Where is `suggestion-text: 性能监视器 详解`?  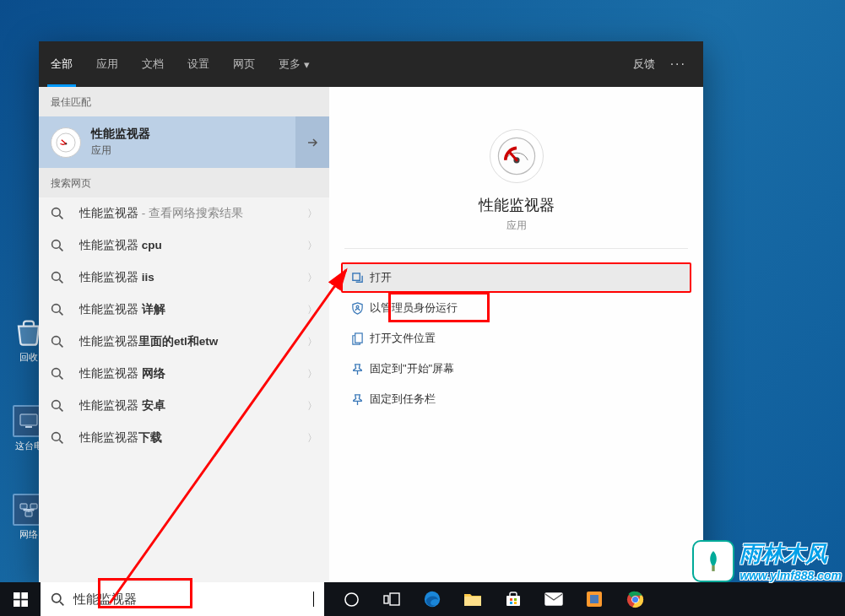
suggestion-text: 性能监视器 详解 is located at coordinates (191, 310).